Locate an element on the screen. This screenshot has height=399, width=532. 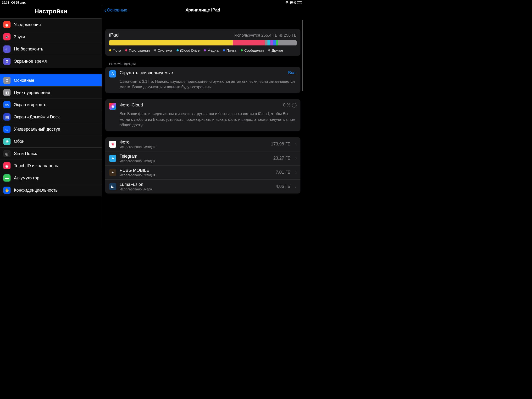
legend-item: iCloud Drive is located at coordinates (188, 51).